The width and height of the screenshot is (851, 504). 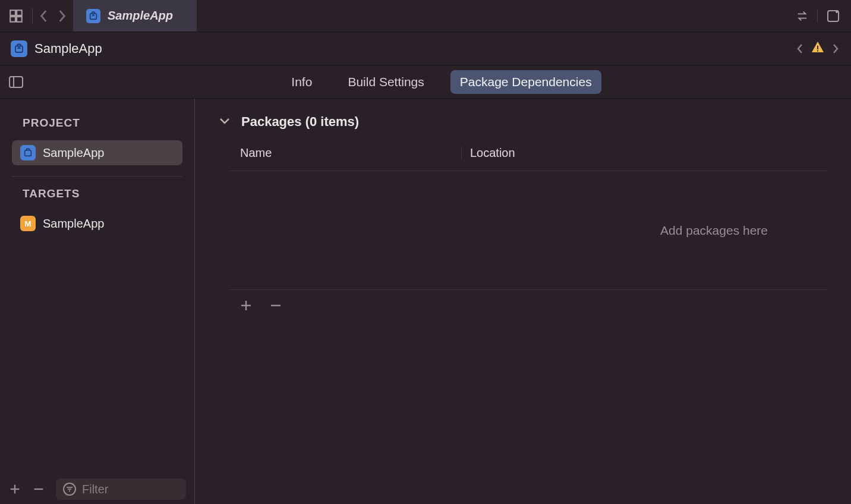 What do you see at coordinates (824, 16) in the screenshot?
I see `toolbar-right` at bounding box center [824, 16].